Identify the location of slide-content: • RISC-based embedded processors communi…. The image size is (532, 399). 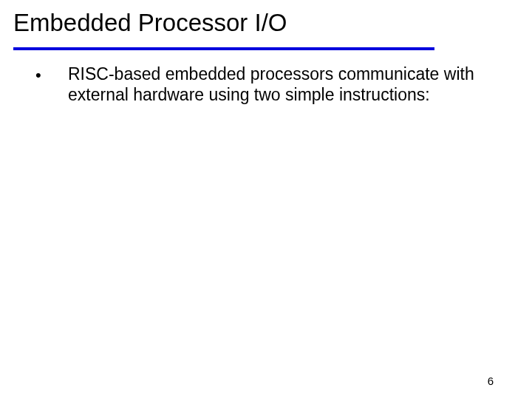
(266, 78).